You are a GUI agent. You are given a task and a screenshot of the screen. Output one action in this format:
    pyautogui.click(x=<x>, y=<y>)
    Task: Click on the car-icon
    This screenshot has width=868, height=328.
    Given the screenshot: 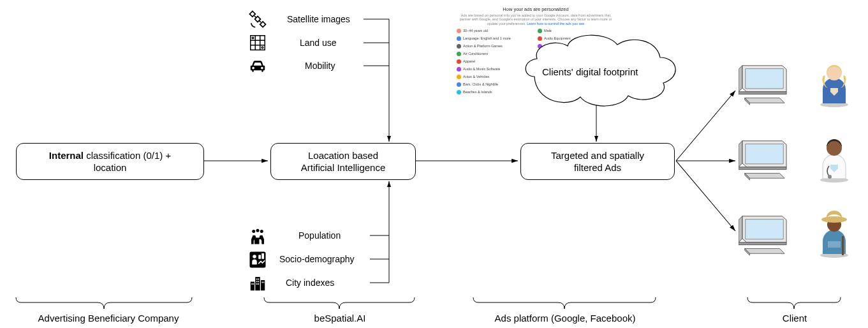 What is the action you would take?
    pyautogui.click(x=258, y=66)
    